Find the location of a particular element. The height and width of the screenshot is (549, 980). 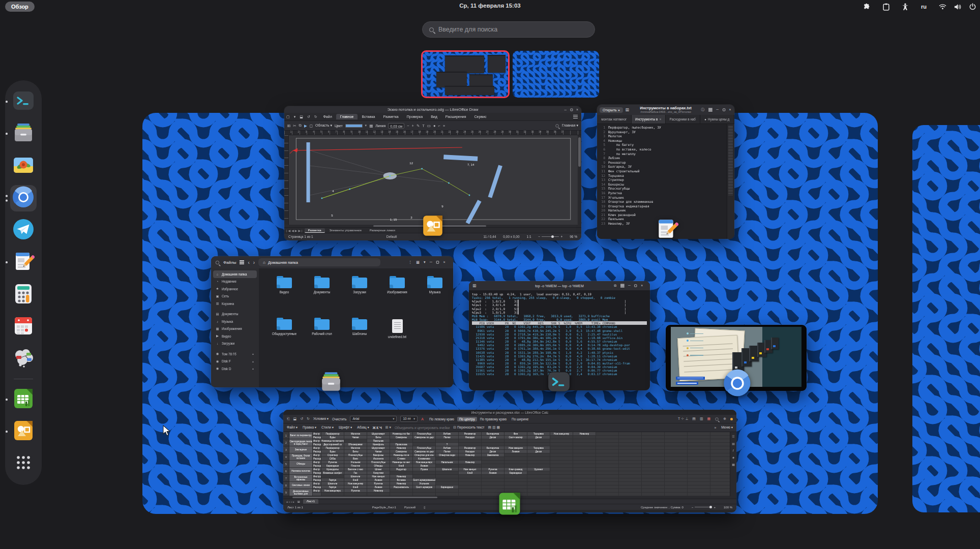

language: Русский is located at coordinates (410, 507).